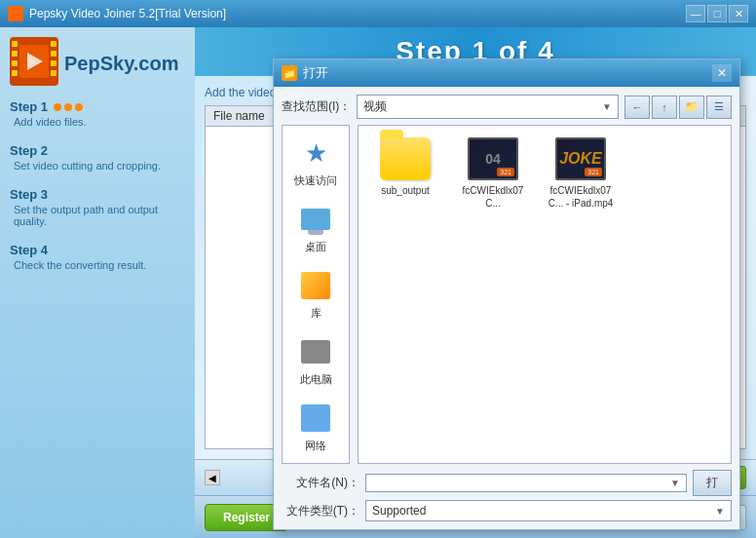 Image resolution: width=756 pixels, height=538 pixels. I want to click on filetype-label: 文件类型(T)：, so click(321, 511).